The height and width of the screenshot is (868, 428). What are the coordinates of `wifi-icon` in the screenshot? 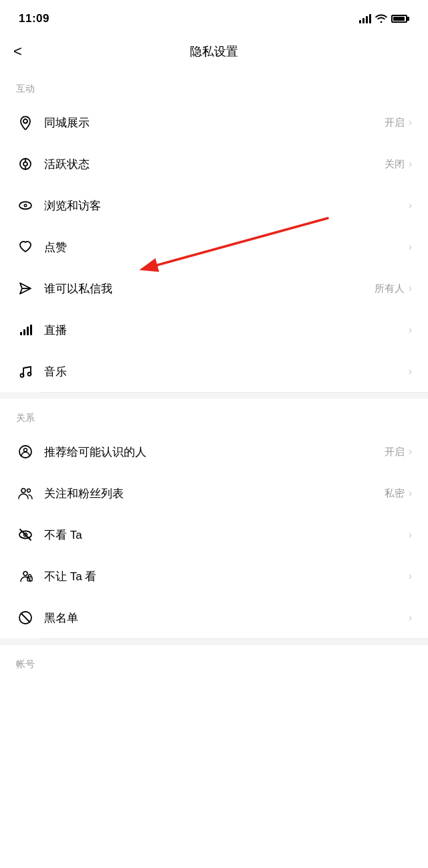 It's located at (381, 19).